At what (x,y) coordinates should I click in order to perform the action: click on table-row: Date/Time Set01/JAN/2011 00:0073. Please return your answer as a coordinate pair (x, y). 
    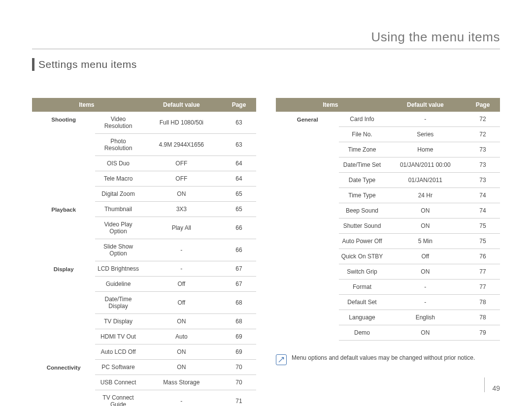
    Looking at the image, I should click on (388, 165).